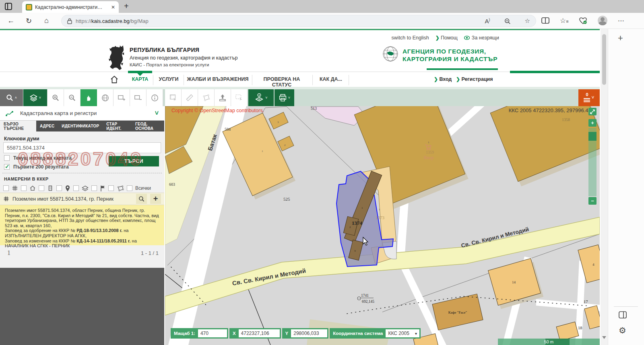 The width and height of the screenshot is (644, 345). Describe the element at coordinates (259, 333) in the screenshot. I see `x-input` at that location.